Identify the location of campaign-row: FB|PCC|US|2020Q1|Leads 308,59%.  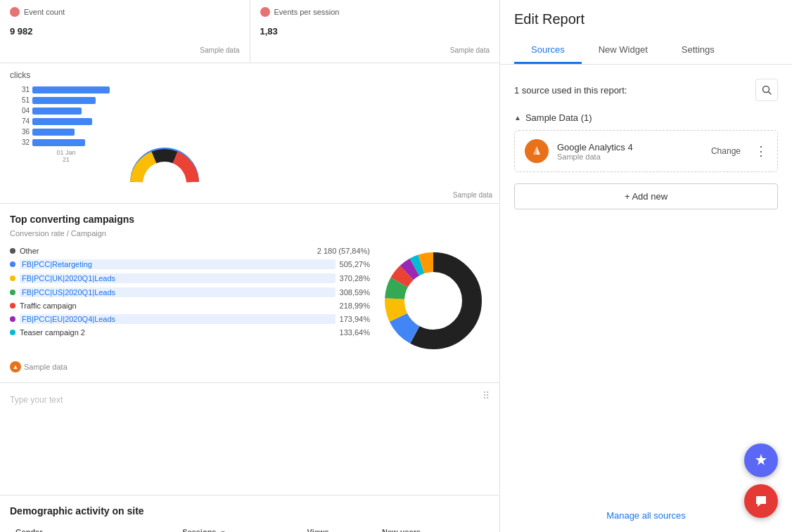
(190, 292).